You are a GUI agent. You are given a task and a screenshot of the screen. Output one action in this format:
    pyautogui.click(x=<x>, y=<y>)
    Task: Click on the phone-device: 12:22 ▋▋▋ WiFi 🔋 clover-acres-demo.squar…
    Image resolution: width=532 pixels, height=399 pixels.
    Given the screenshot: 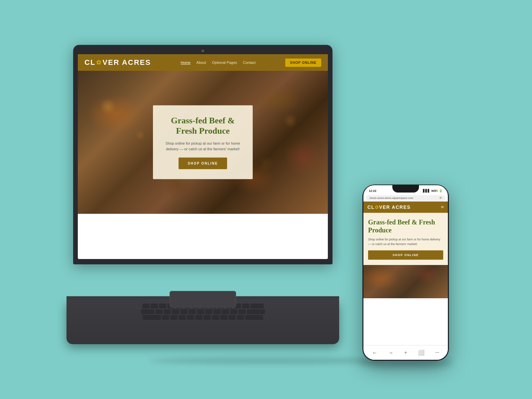 What is the action you would take?
    pyautogui.click(x=406, y=273)
    